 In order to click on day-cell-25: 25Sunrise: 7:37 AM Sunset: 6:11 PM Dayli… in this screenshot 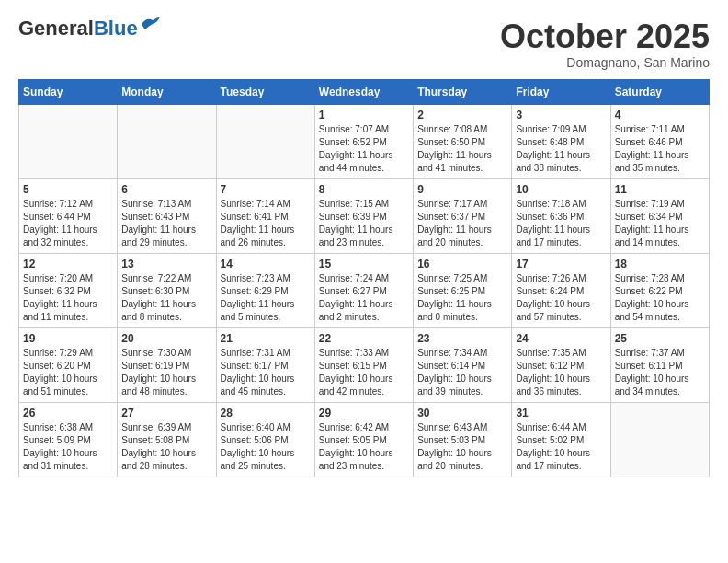, I will do `click(660, 364)`.